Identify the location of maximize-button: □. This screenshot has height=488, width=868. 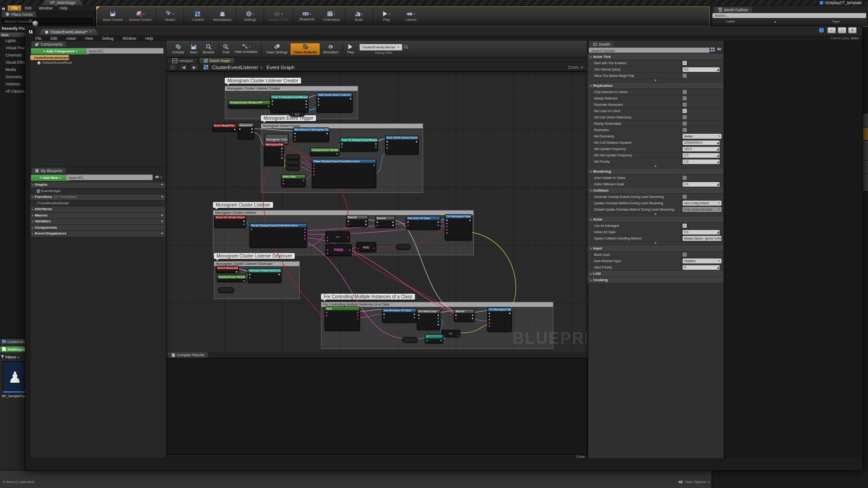
(842, 30).